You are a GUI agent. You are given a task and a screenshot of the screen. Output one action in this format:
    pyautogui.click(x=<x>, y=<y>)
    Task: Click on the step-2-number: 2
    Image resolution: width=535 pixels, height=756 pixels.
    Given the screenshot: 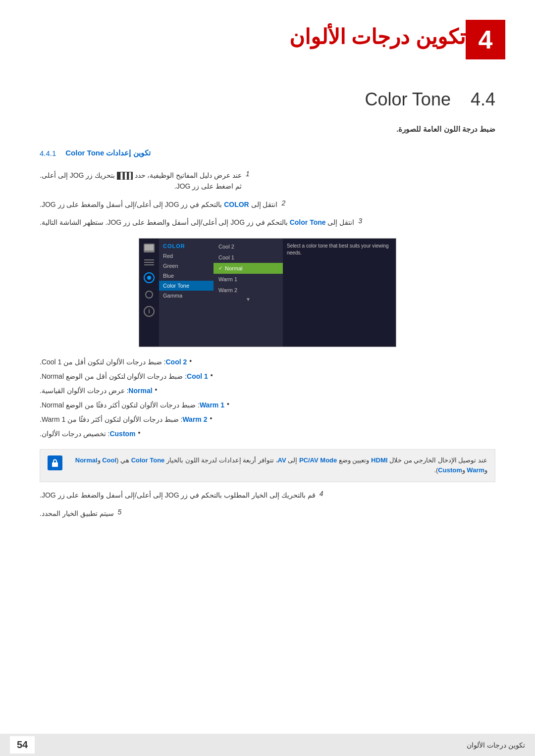 What is the action you would take?
    pyautogui.click(x=283, y=203)
    